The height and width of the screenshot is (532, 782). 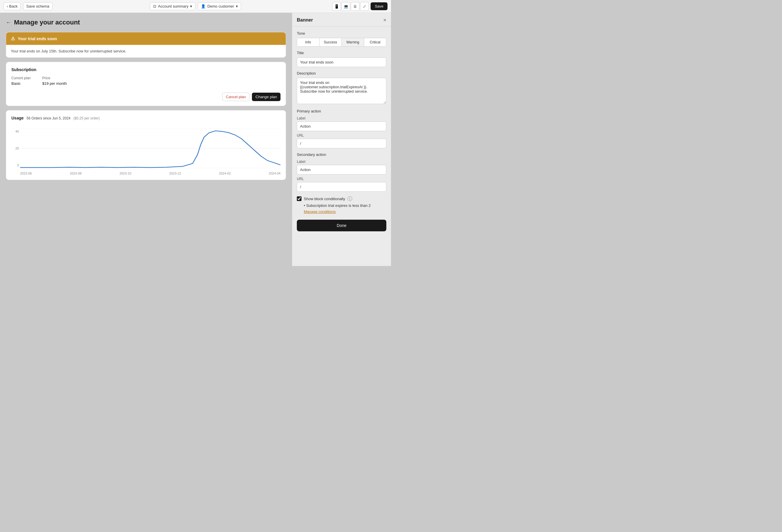 I want to click on secondary-url-sublabel: URL, so click(x=342, y=179).